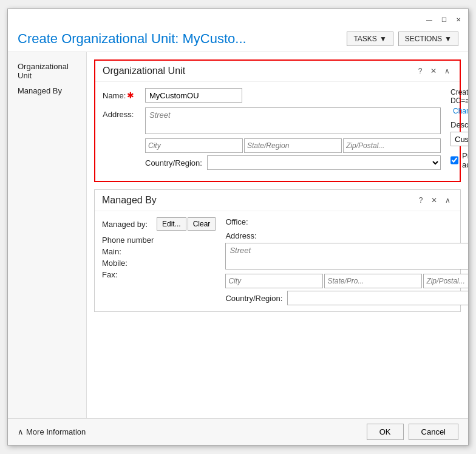 This screenshot has height=454, width=476. I want to click on mobile-phone-label: Mobile:, so click(120, 263).